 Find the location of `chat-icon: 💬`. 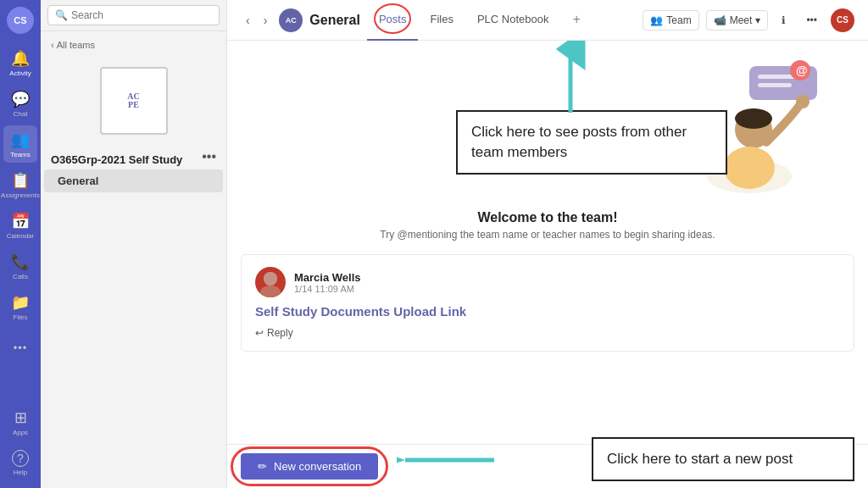

chat-icon: 💬 is located at coordinates (20, 99).